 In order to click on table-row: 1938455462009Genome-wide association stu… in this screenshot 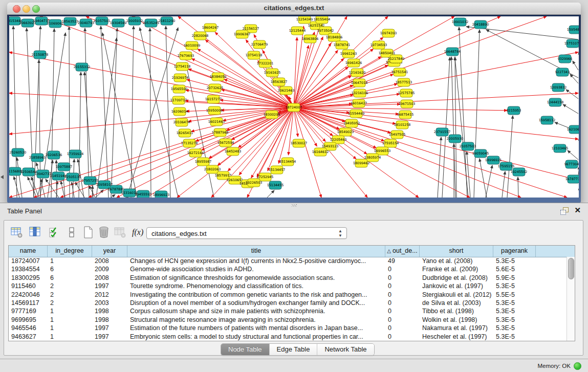, I will do `click(288, 269)`.